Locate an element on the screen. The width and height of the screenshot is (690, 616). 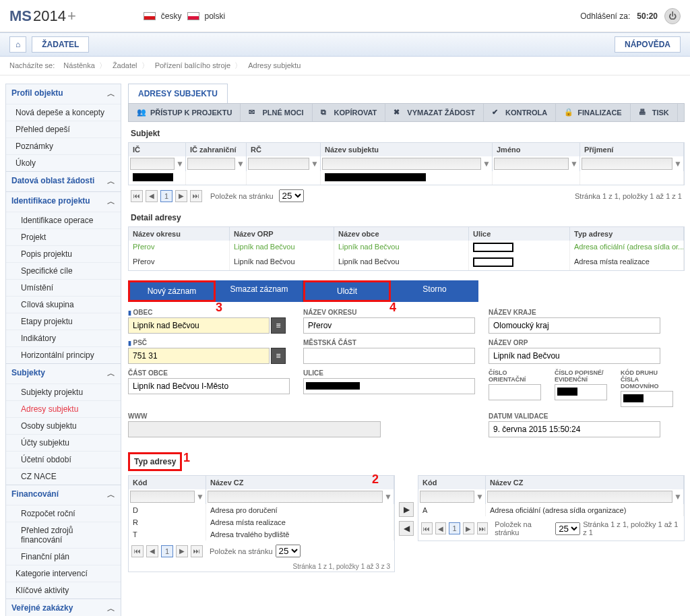
tool-finalizace: 🔒FINALIZACE is located at coordinates (593, 113).